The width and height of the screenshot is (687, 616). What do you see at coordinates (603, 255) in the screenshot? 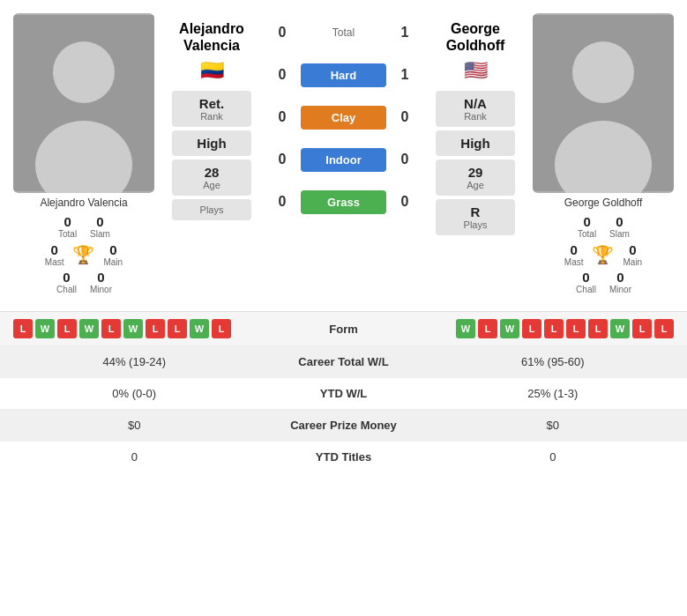
I see `right-trophy-icon: 🏆` at bounding box center [603, 255].